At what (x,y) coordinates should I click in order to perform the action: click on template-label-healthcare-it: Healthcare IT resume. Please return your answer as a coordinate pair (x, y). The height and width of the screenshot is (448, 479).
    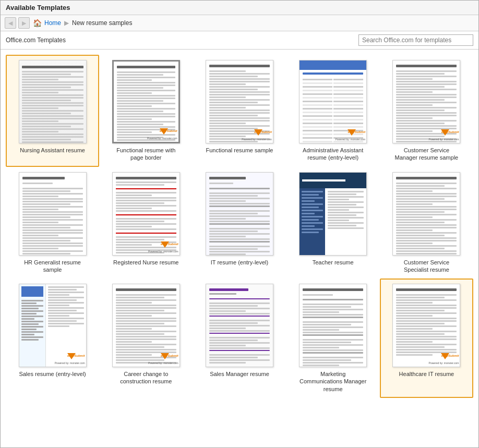
    Looking at the image, I should click on (427, 374).